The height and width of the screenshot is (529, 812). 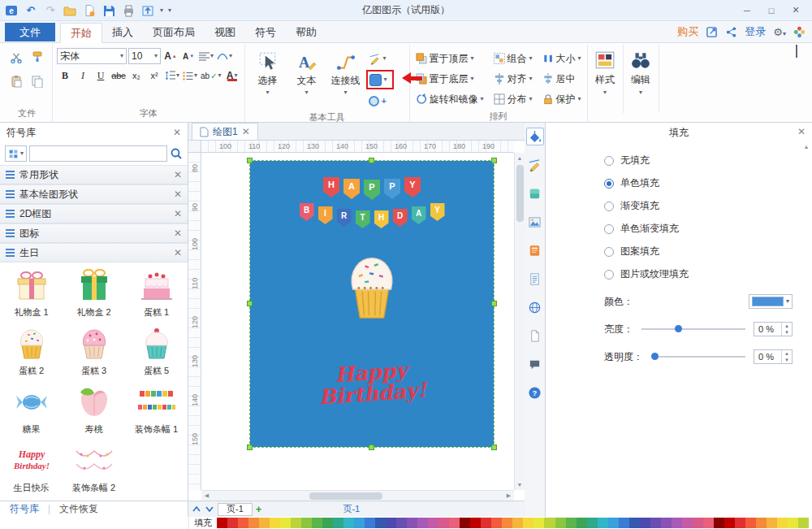 I want to click on fill-option-4: 图案填充, so click(x=708, y=252).